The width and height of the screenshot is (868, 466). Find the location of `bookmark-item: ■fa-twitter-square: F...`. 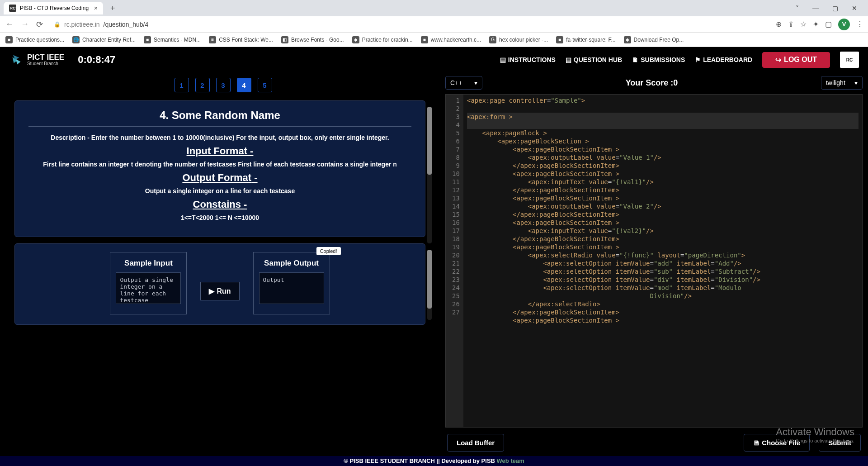

bookmark-item: ■fa-twitter-square: F... is located at coordinates (586, 40).